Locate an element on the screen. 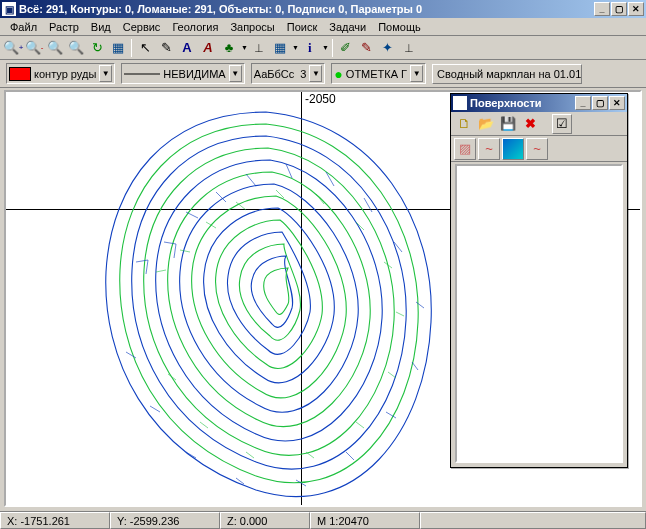  properties-icon: ☑ is located at coordinates (562, 124).